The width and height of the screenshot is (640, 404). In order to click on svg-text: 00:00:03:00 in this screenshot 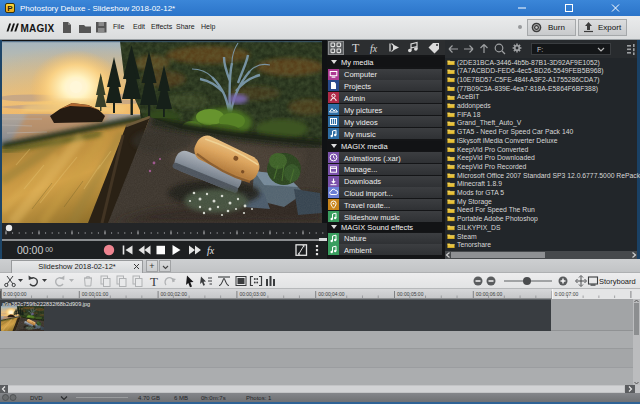, I will do `click(252, 294)`.